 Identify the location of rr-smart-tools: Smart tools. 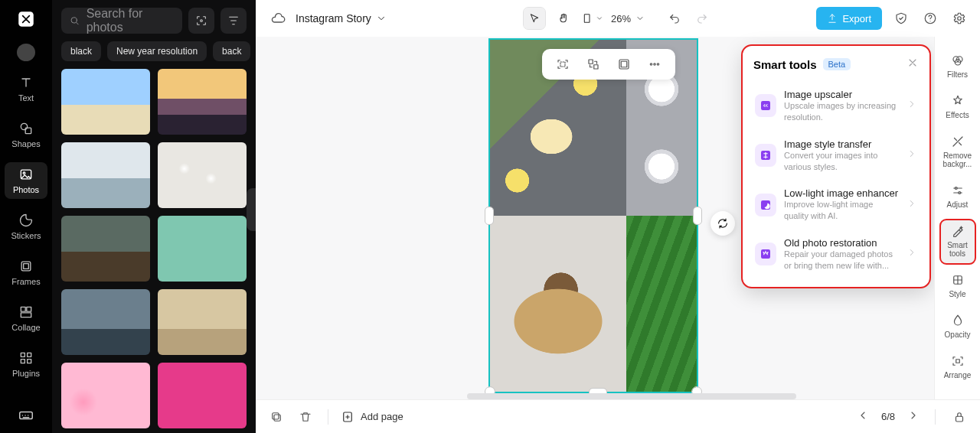
(958, 242).